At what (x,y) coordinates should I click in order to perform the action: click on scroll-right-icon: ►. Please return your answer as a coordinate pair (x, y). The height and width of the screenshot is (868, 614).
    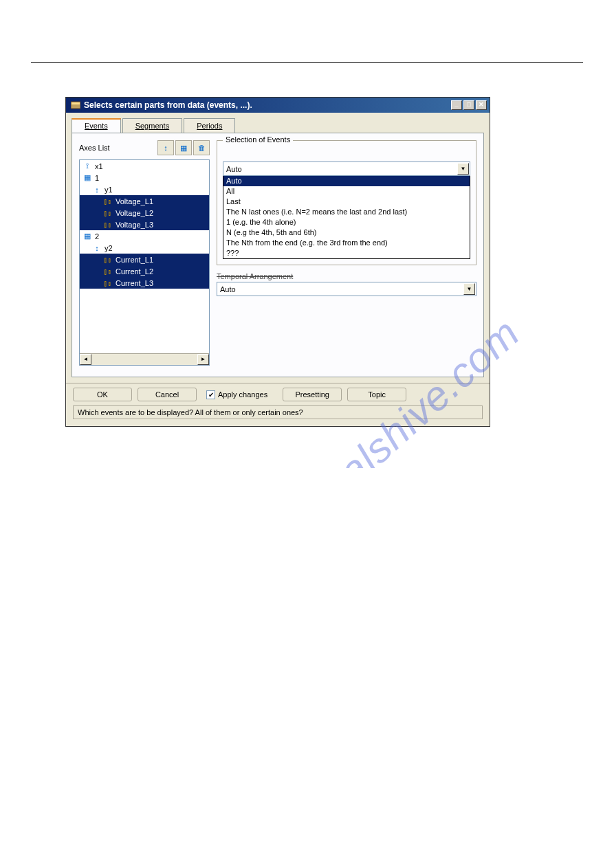
    Looking at the image, I should click on (204, 359).